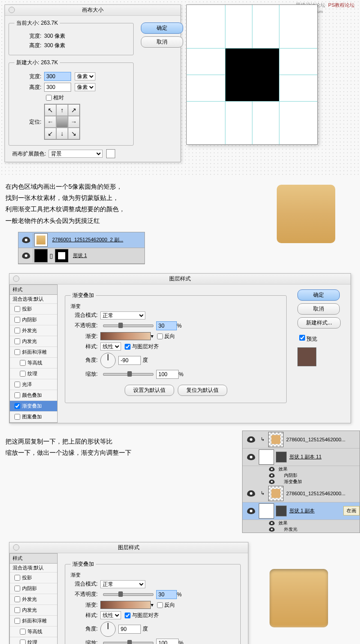 The height and width of the screenshot is (644, 360). I want to click on arrow-s-icon: ↓, so click(62, 133).